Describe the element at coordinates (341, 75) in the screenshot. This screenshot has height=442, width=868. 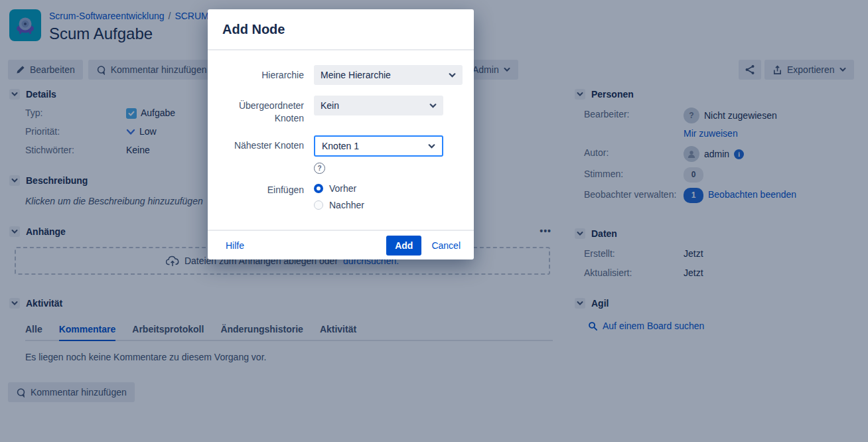
I see `hierarchy-field-row: Hierarchie Meine Hierarchie` at that location.